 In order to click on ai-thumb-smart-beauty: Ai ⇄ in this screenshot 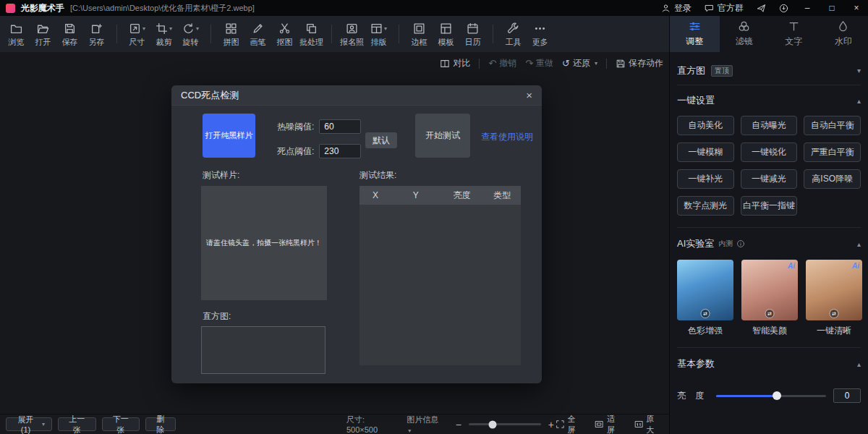, I will do `click(770, 290)`.